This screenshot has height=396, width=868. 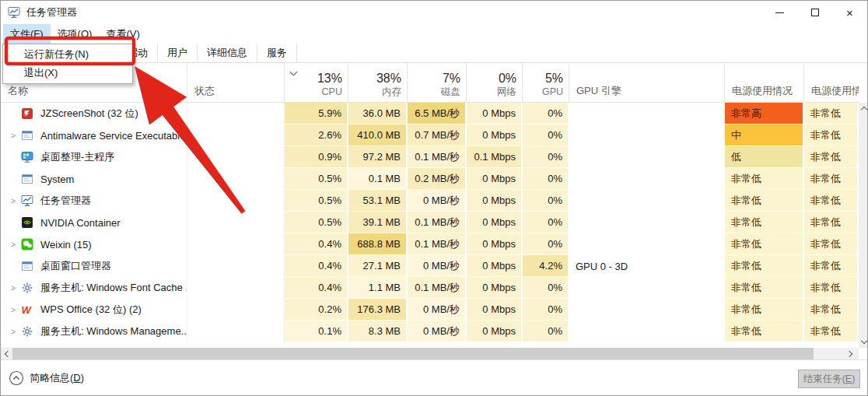 What do you see at coordinates (863, 342) in the screenshot?
I see `scroll-down-button` at bounding box center [863, 342].